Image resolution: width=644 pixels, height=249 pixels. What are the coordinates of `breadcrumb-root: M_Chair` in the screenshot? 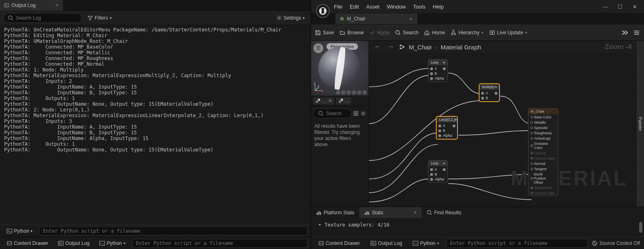 It's located at (420, 47).